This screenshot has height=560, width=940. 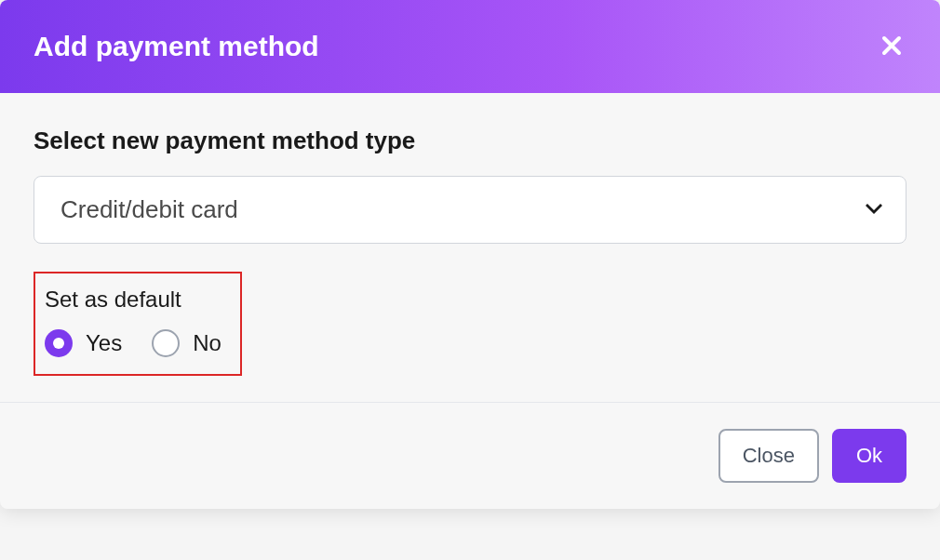 I want to click on radio-label-yes: Yes, so click(x=104, y=343).